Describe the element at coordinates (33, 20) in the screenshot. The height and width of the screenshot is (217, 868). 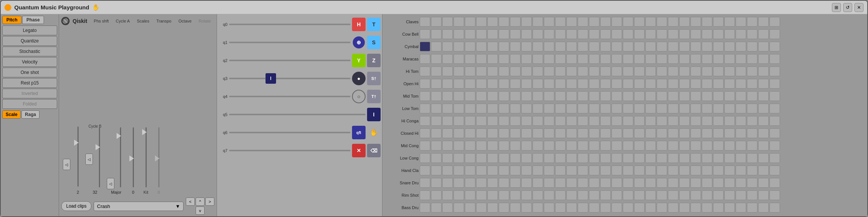
I see `phase-tab: Phase` at that location.